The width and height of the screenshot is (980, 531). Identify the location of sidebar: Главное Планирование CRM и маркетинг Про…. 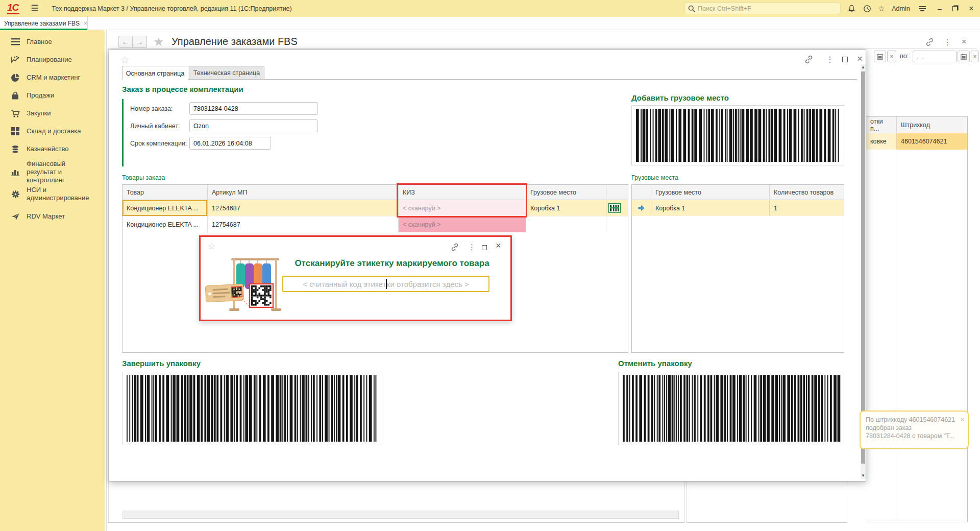
(52, 281).